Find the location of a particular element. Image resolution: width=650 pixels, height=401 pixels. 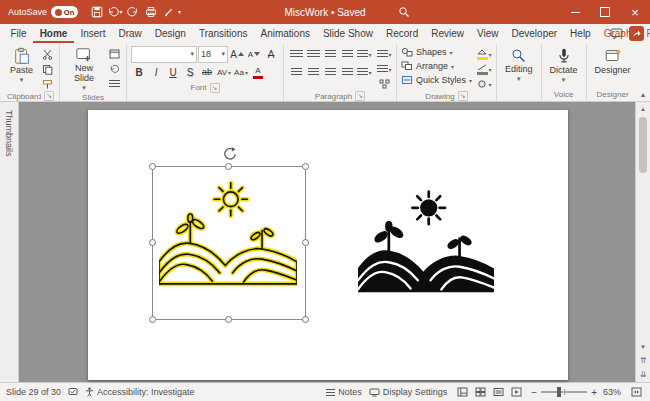

zoom-level: 63% is located at coordinates (611, 392).